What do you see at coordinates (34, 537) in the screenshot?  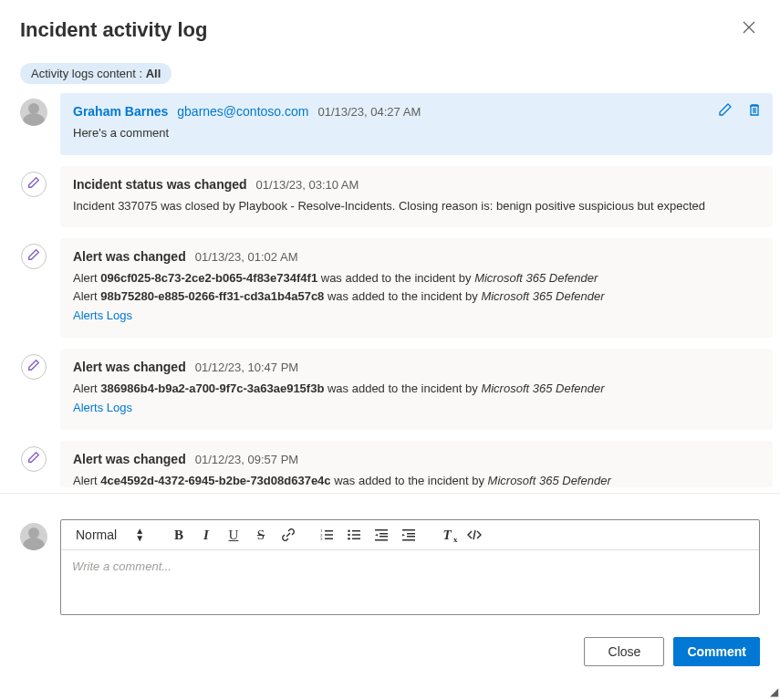 I see `current-user-avatar` at bounding box center [34, 537].